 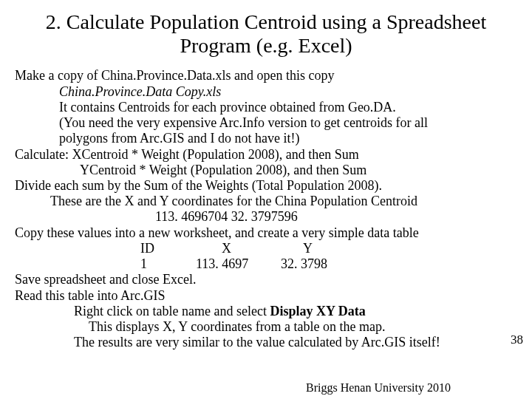 What do you see at coordinates (266, 233) in the screenshot?
I see `text-line: Copy these values into a new worksheet, …` at bounding box center [266, 233].